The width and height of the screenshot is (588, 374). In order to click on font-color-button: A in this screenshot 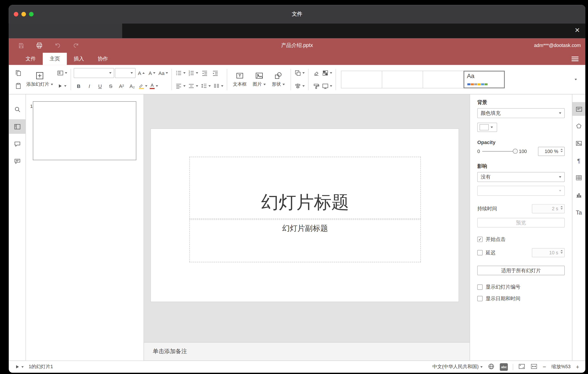, I will do `click(154, 86)`.